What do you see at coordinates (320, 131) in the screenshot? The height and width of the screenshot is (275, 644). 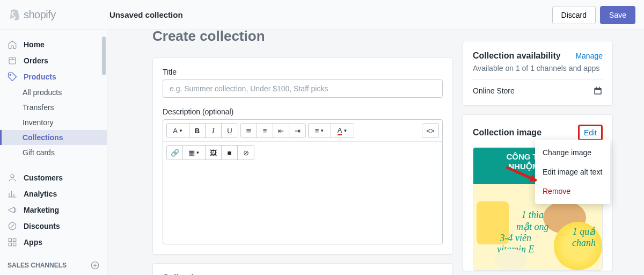 I see `rte-align-dropdown: ≡▼` at bounding box center [320, 131].